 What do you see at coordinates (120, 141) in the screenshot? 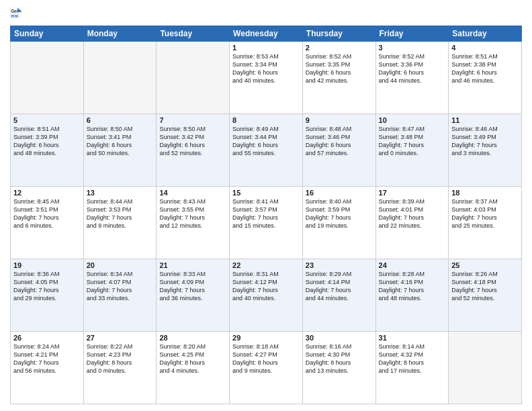
I see `day-info: Sunrise: 8:50 AM Sunset: 3:41 PM Dayligh…` at bounding box center [120, 141].